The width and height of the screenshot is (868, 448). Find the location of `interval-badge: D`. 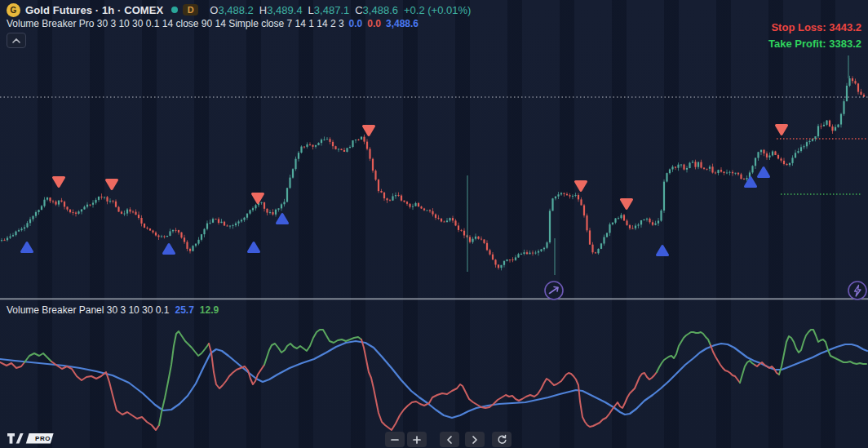

interval-badge: D is located at coordinates (191, 10).